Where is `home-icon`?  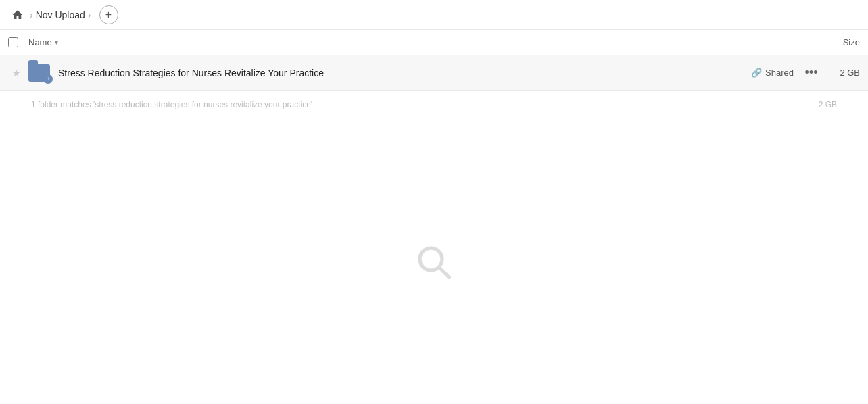 home-icon is located at coordinates (18, 15).